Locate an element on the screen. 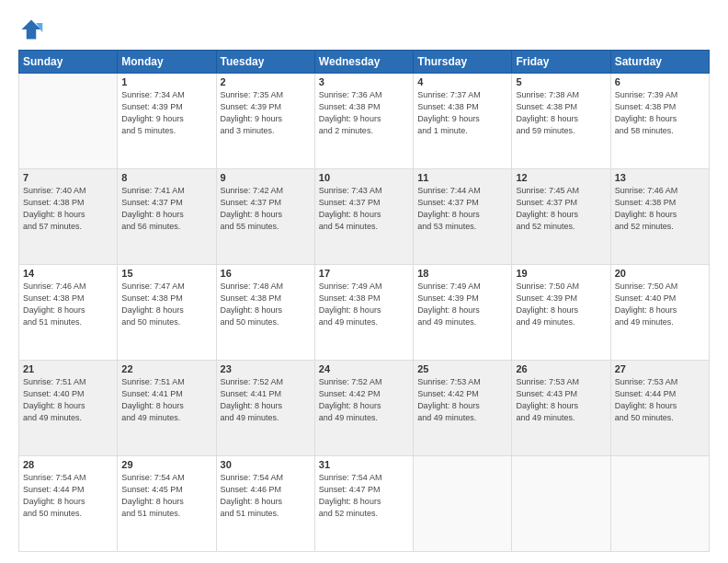 The width and height of the screenshot is (728, 563). calendar-cell: 11Sunrise: 7:44 AM Sunset: 4:37 PM Dayli… is located at coordinates (463, 217).